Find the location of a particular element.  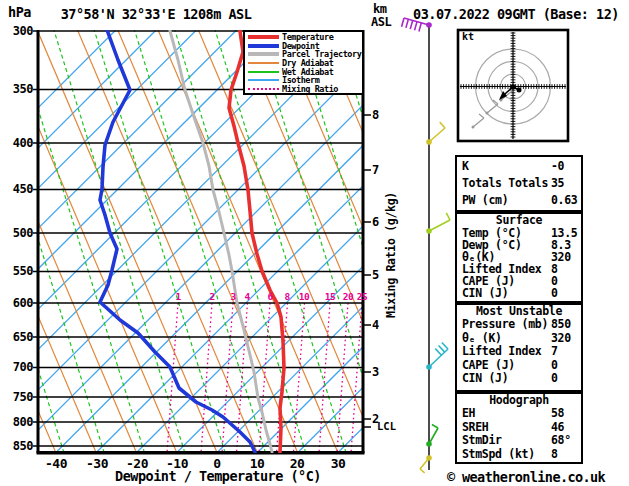

legend-label: Mixing Ratio is located at coordinates (310, 89).